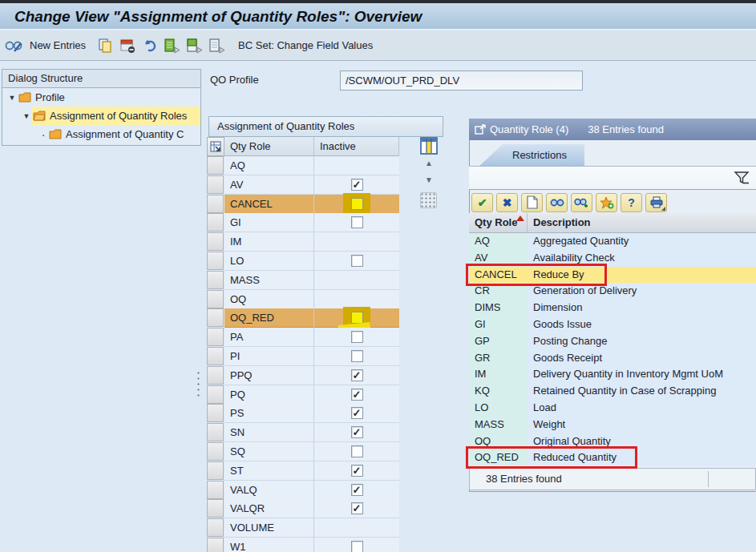 This screenshot has height=552, width=756. What do you see at coordinates (303, 433) in the screenshot?
I see `table-row: SN` at bounding box center [303, 433].